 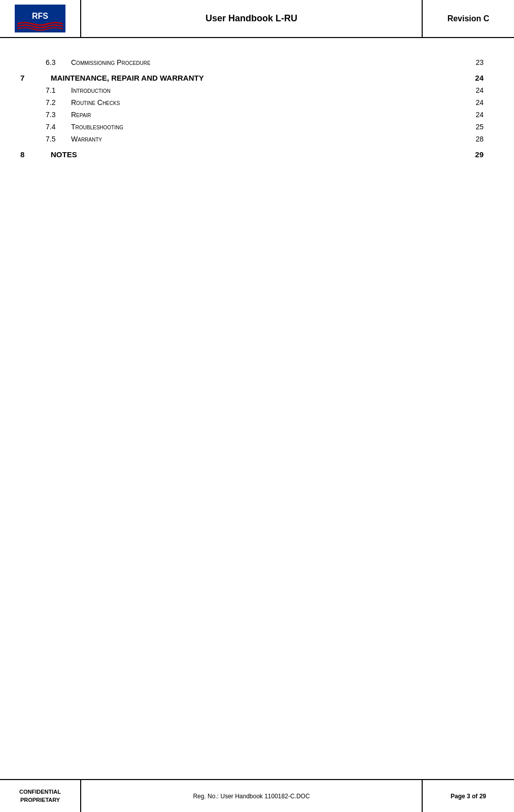 What do you see at coordinates (257, 154) in the screenshot?
I see `toc-label: Notes` at bounding box center [257, 154].